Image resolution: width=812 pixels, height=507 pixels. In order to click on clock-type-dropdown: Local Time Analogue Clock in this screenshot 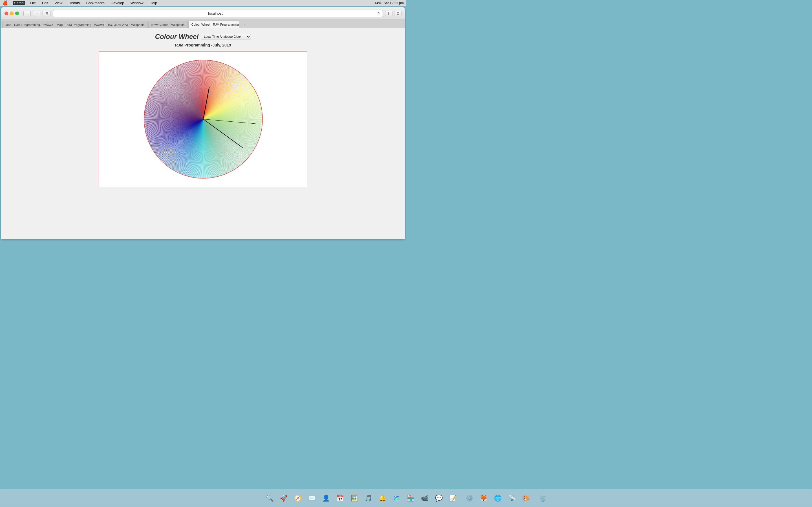, I will do `click(226, 37)`.